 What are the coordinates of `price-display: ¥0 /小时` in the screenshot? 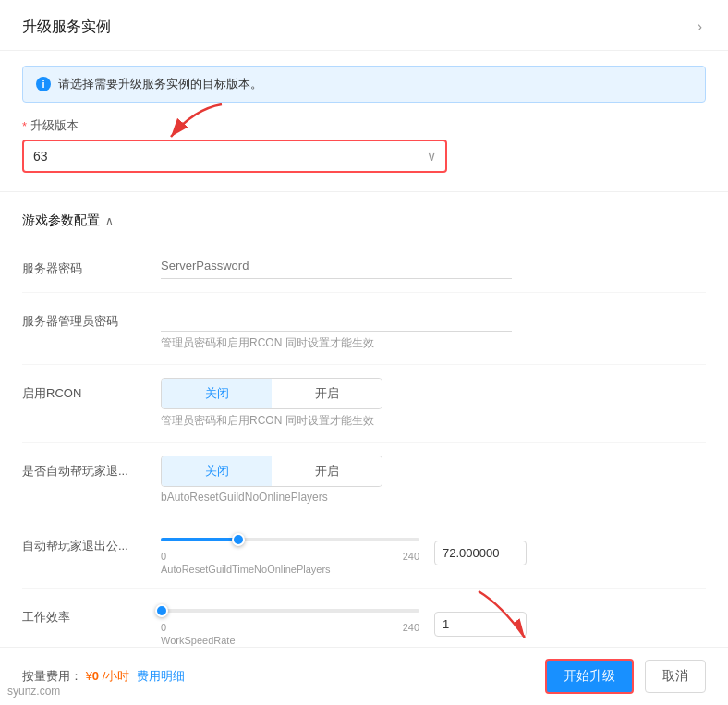 It's located at (109, 676).